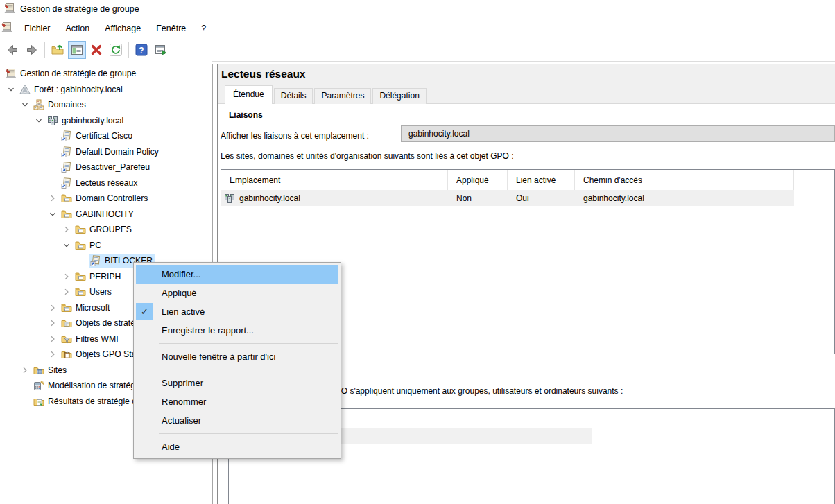 This screenshot has height=504, width=835. Describe the element at coordinates (86, 292) in the screenshot. I see `tree-item-users: Users` at that location.